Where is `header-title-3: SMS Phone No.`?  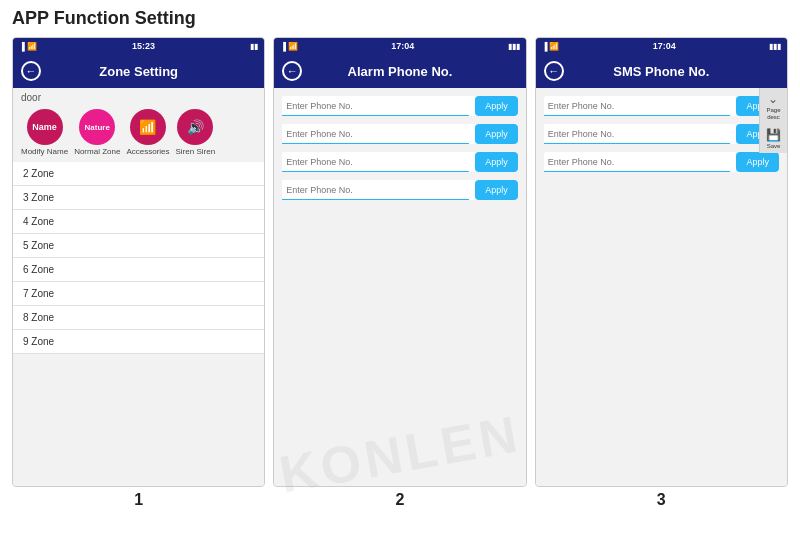 header-title-3: SMS Phone No. is located at coordinates (662, 72).